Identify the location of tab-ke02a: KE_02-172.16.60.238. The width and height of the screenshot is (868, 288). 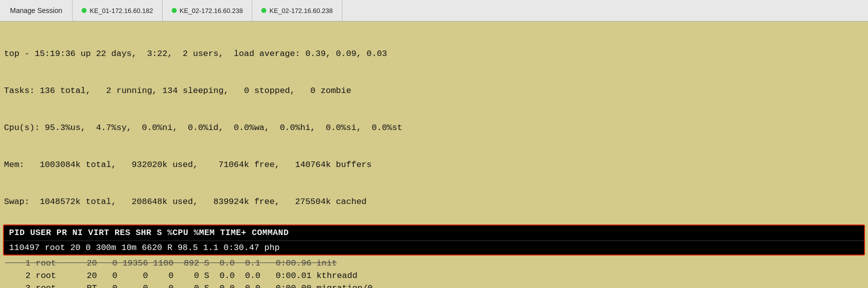
(208, 10).